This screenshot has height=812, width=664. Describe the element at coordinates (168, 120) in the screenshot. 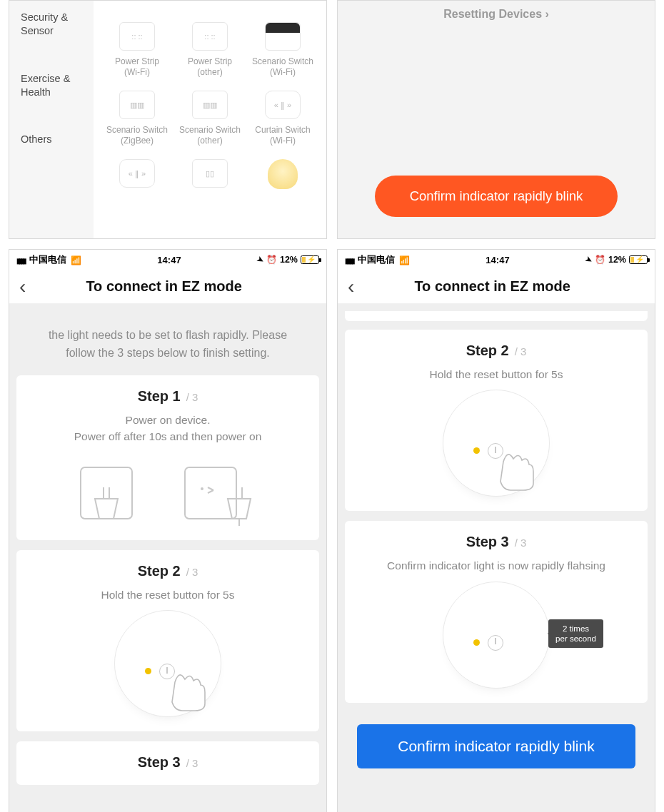

I see `device-category-panel: Security & Sensor Exercise & Health Othe…` at that location.